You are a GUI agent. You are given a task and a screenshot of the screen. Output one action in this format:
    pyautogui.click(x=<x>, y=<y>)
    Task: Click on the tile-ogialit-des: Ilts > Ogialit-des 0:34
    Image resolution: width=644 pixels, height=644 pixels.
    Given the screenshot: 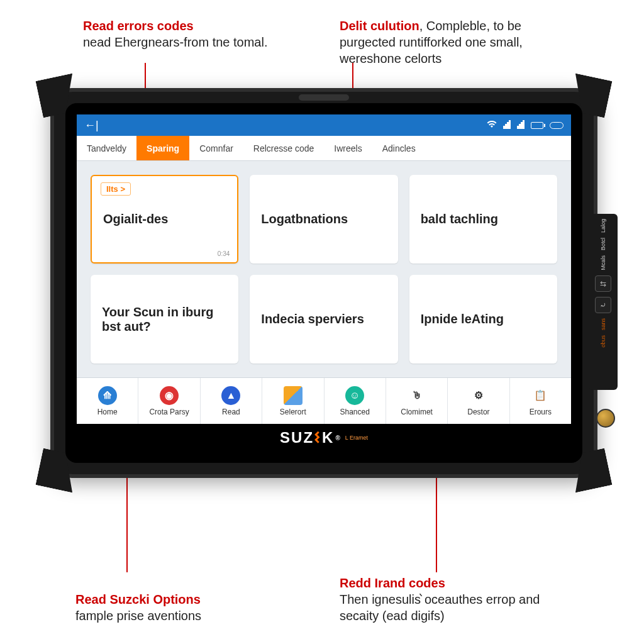 What is the action you would take?
    pyautogui.click(x=165, y=219)
    